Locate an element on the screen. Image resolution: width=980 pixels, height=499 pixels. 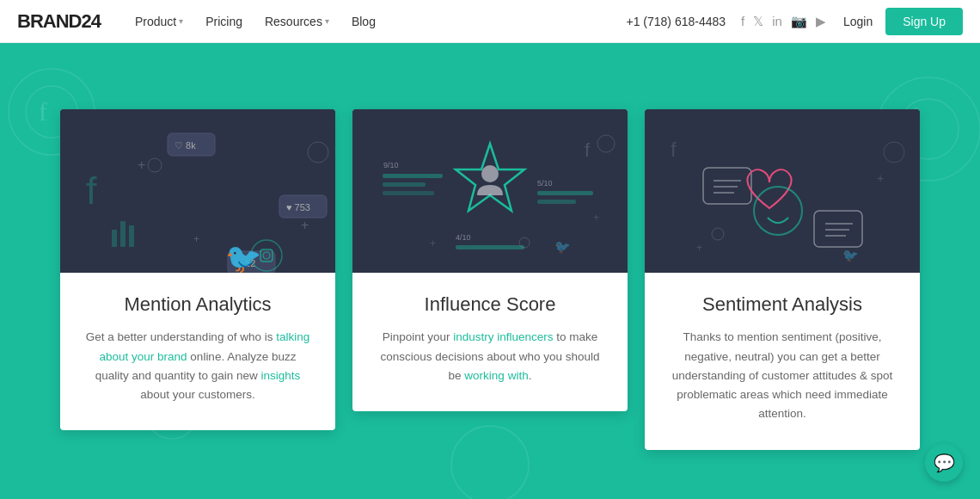
nav-links: Product ▾ Pricing Resources ▾ Blog is located at coordinates (377, 22).